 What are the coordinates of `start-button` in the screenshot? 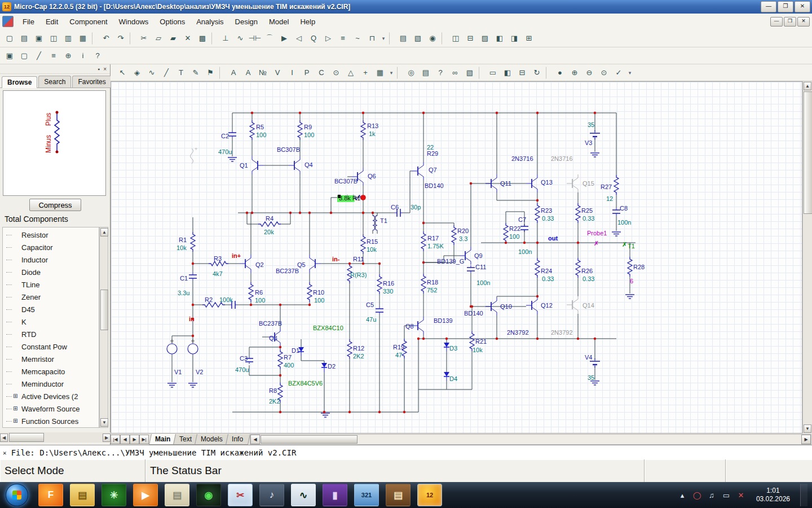 It's located at (17, 495).